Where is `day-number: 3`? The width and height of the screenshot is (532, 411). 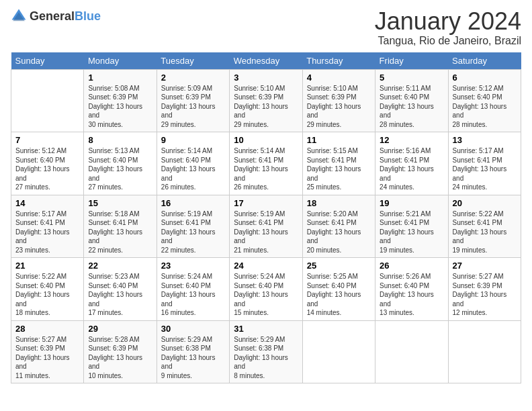 day-number: 3 is located at coordinates (266, 78).